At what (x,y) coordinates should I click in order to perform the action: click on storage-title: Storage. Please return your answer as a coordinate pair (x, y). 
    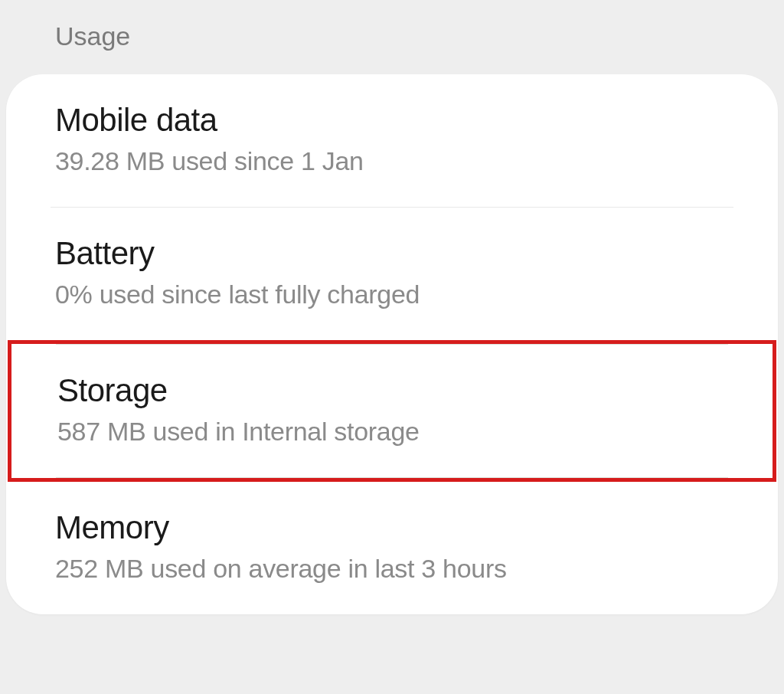
    Looking at the image, I should click on (392, 391).